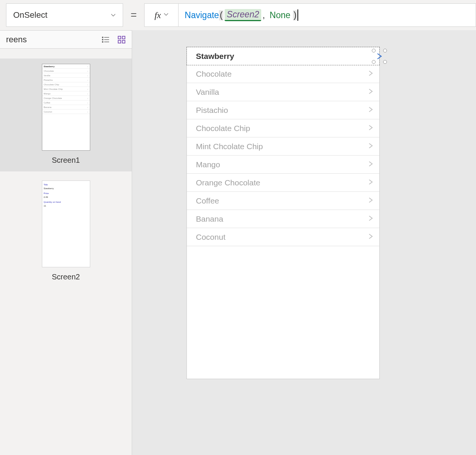 The image size is (476, 455). Describe the element at coordinates (211, 237) in the screenshot. I see `list-row-label: Coconut` at that location.